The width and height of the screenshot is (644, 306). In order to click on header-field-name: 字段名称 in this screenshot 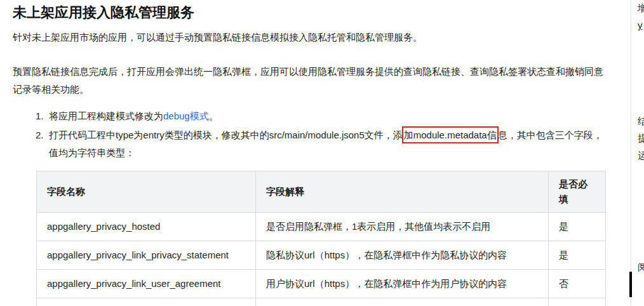, I will do `click(146, 192)`.